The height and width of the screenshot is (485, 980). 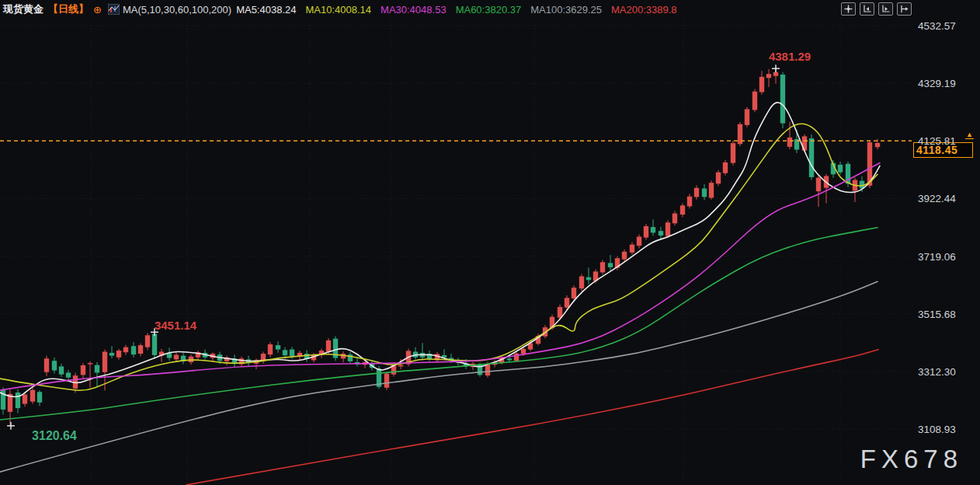 What do you see at coordinates (790, 56) in the screenshot?
I see `price-annotation: 4381.29` at bounding box center [790, 56].